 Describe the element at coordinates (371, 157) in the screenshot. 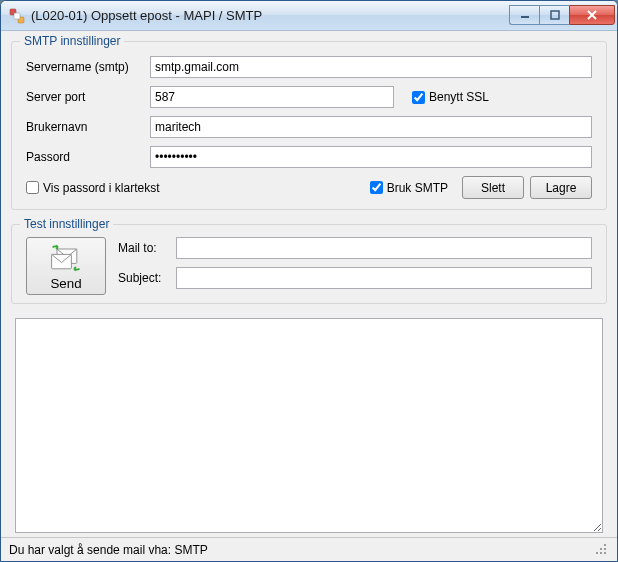

I see `password-input` at that location.